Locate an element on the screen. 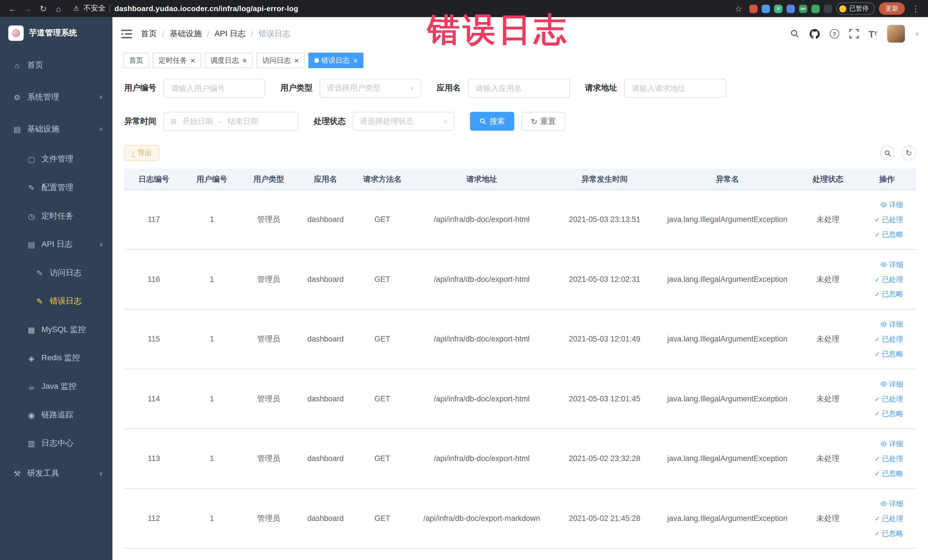 Image resolution: width=928 pixels, height=560 pixels. user-type-select: 请选择用户类型 ∨ is located at coordinates (371, 88).